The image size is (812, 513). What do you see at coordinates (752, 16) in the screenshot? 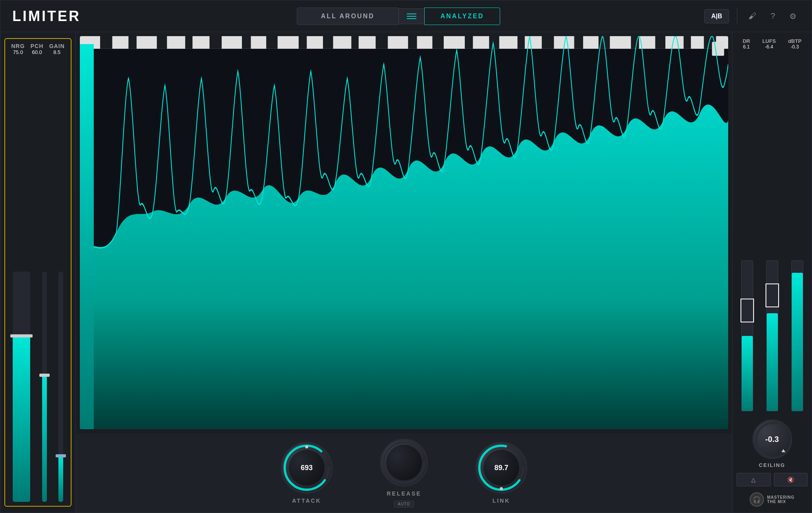
I see `paint-button: 🖌` at bounding box center [752, 16].